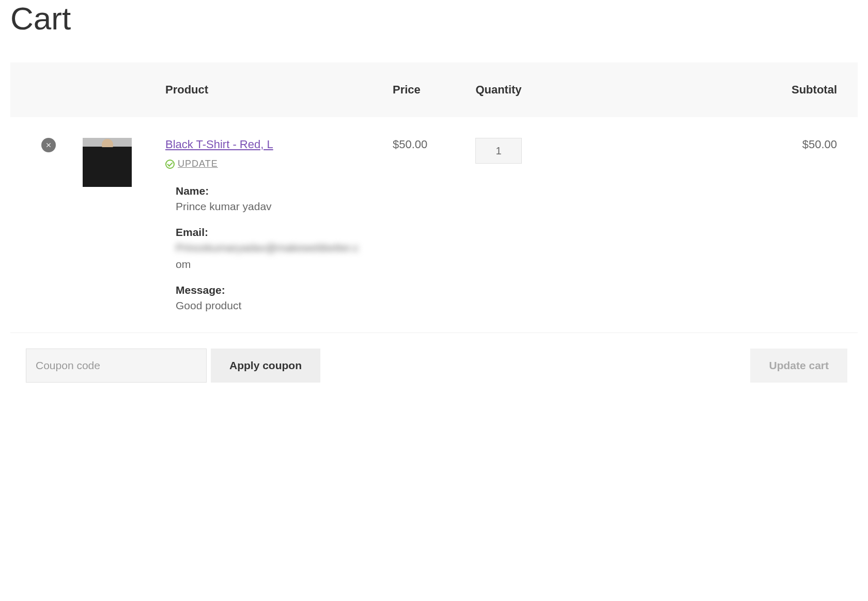  Describe the element at coordinates (421, 90) in the screenshot. I see `col-header-price: Price` at that location.